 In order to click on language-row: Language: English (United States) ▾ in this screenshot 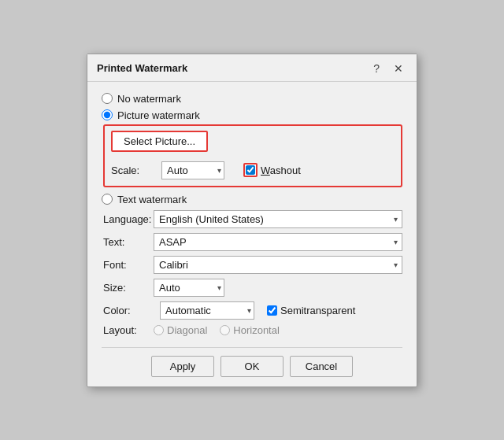, I will do `click(253, 219)`.